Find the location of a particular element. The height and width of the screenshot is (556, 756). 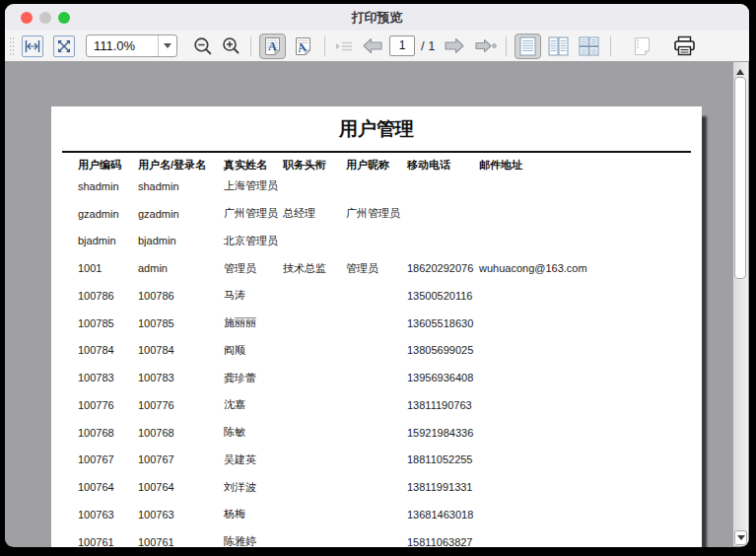

column-header: 用户编码 is located at coordinates (108, 166).